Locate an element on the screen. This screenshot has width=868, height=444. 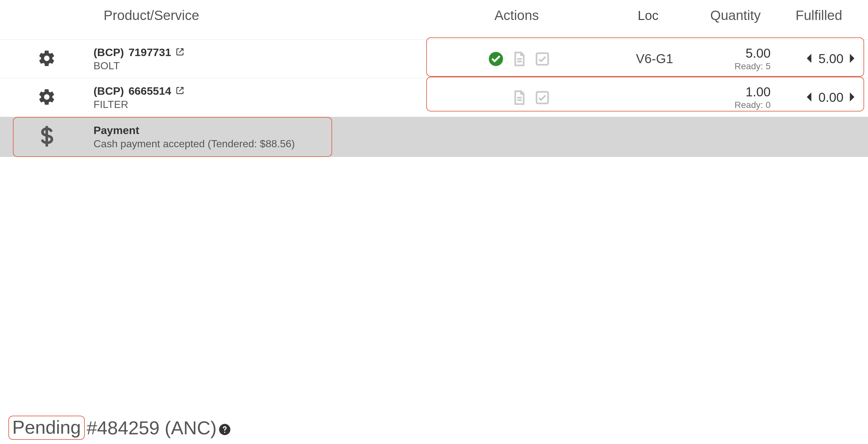
quantity-value: 5.00 is located at coordinates (758, 53).